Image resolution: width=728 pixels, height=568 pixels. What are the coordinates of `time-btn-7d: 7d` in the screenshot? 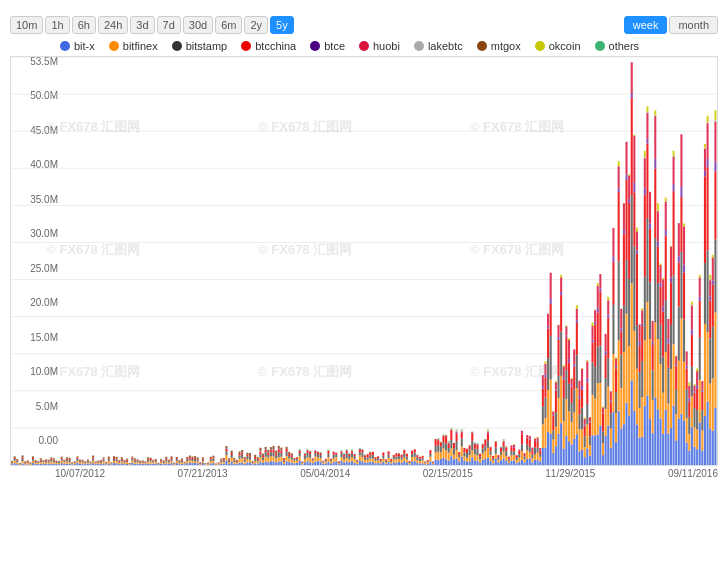 It's located at (169, 25).